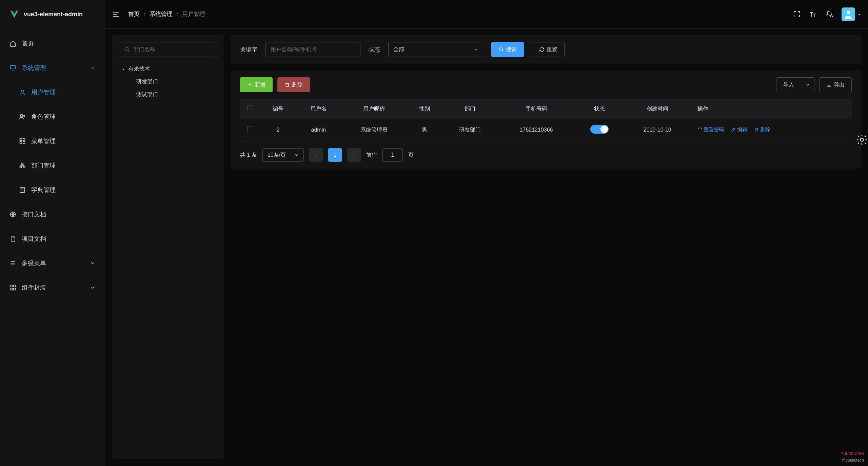 The height and width of the screenshot is (466, 868). I want to click on th-id: 编号, so click(278, 109).